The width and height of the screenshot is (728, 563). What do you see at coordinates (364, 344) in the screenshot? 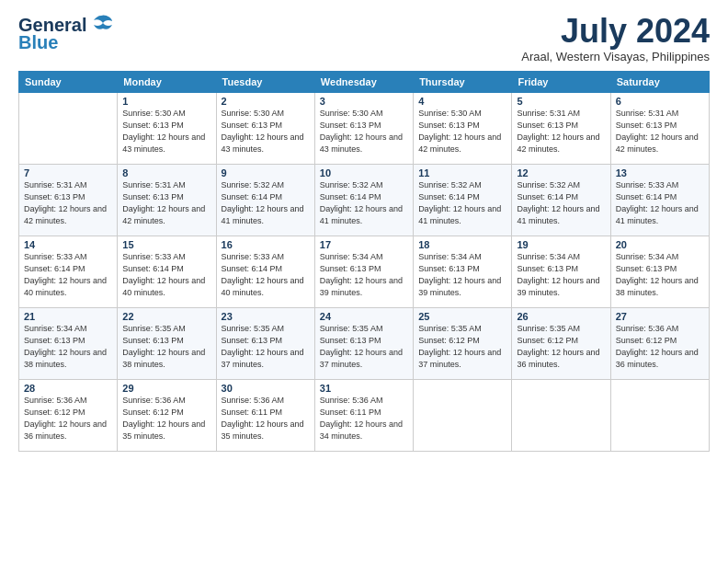
I see `table-row: 24Sunrise: 5:35 AMSunset: 6:13 PMDayligh…` at bounding box center [364, 344].